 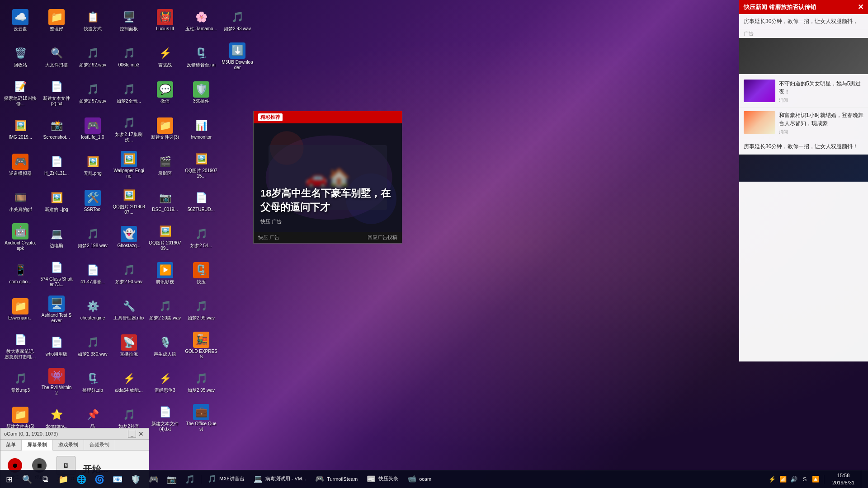 What do you see at coordinates (804, 123) in the screenshot?
I see `news-item-2: 和富豪相识1小时就结婚，登春晚舞台人尽皆知，现成豪 消闻` at bounding box center [804, 123].